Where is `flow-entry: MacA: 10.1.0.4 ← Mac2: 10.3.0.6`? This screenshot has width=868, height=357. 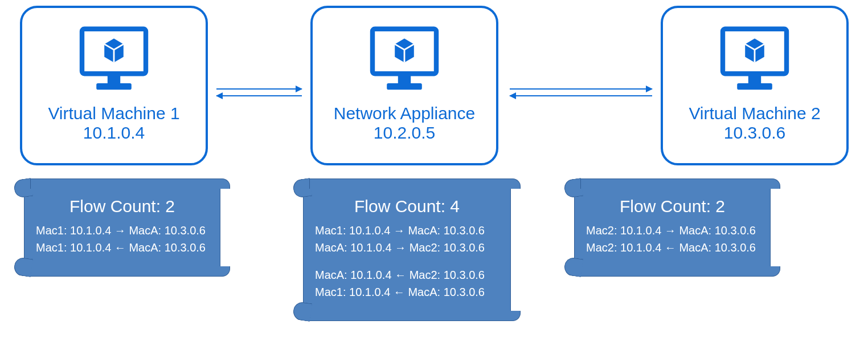
flow-entry: MacA: 10.1.0.4 ← Mac2: 10.3.0.6 is located at coordinates (407, 275).